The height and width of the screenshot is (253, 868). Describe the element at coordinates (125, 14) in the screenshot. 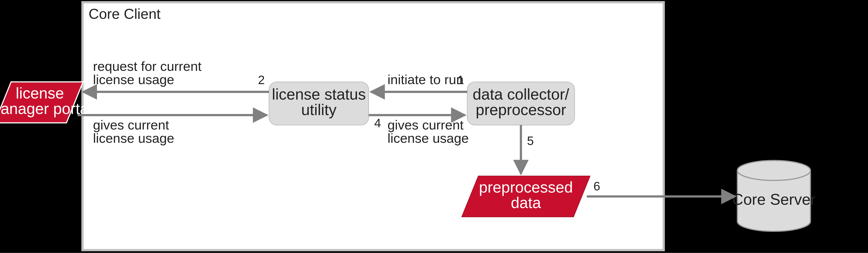

I see `core-client-title: Core Client` at that location.